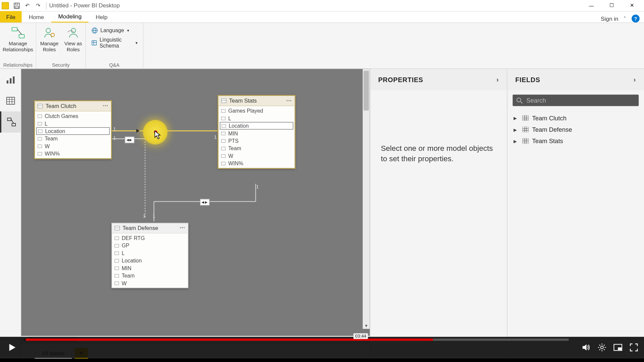 Image resolution: width=644 pixels, height=362 pixels. What do you see at coordinates (11, 101) in the screenshot?
I see `data-view-button` at bounding box center [11, 101].